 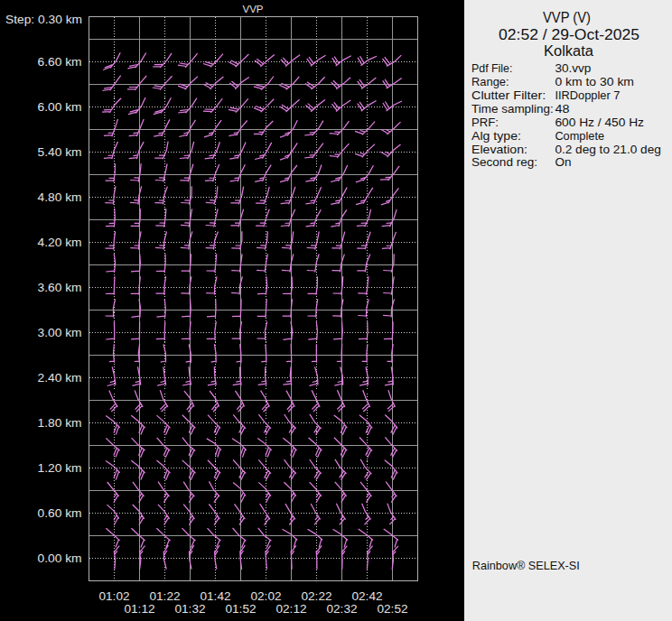 What do you see at coordinates (491, 69) in the screenshot?
I see `svg-text: Pdf File:` at bounding box center [491, 69].